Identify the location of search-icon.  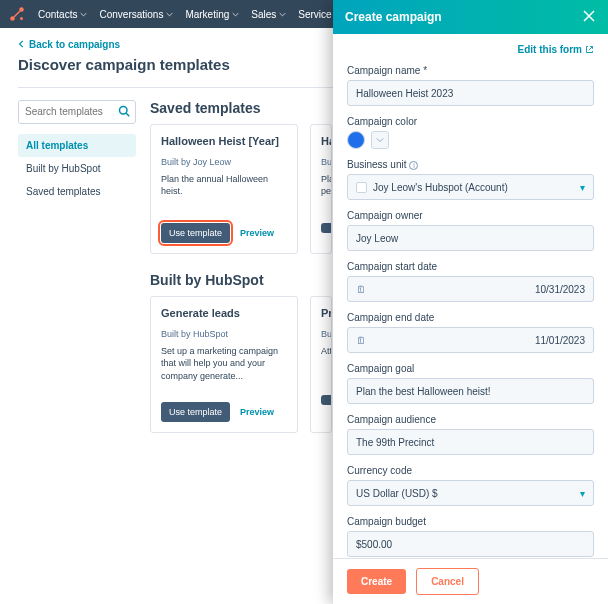
(124, 112).